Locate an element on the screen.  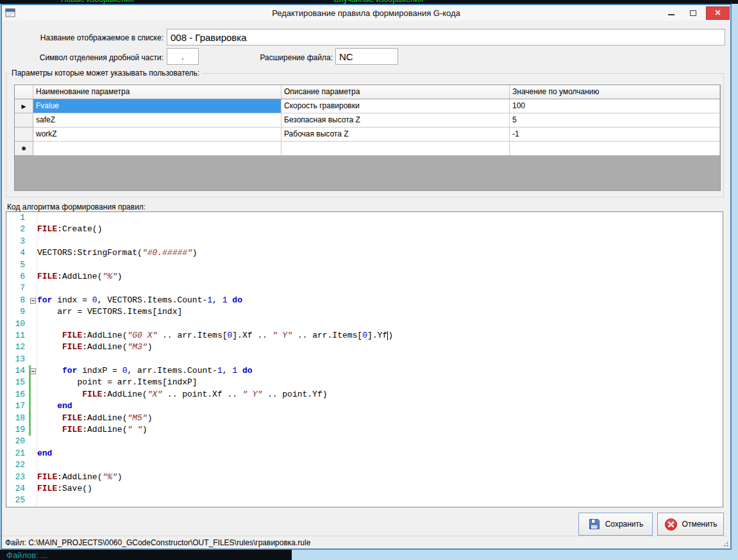
code-line: 14 for indxP = 0, arr.Items.Count-1, 1 d… is located at coordinates (364, 371).